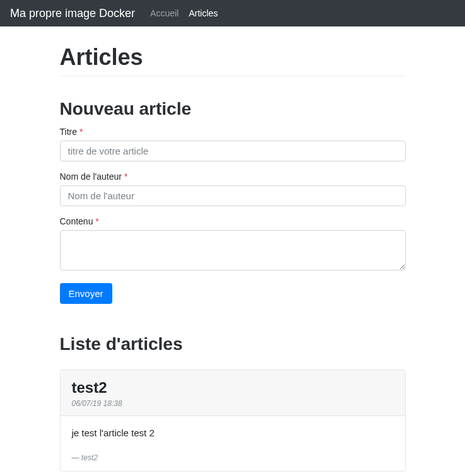  What do you see at coordinates (232, 13) in the screenshot?
I see `navbar: Ma propre image Docker Accueil Articles` at bounding box center [232, 13].